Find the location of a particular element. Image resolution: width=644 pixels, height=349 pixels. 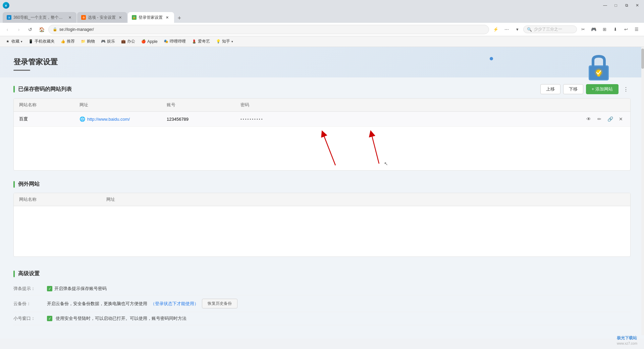

home-button: 🏠 is located at coordinates (42, 30).